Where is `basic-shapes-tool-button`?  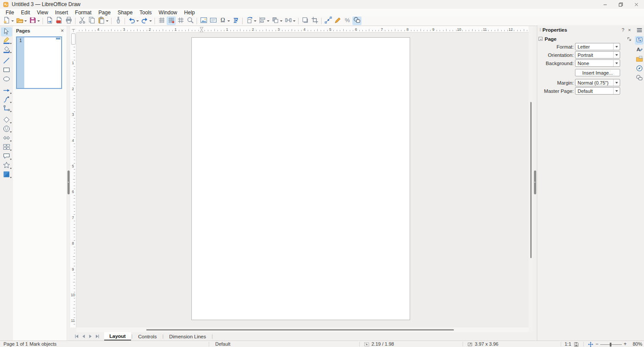
basic-shapes-tool-button is located at coordinates (7, 121).